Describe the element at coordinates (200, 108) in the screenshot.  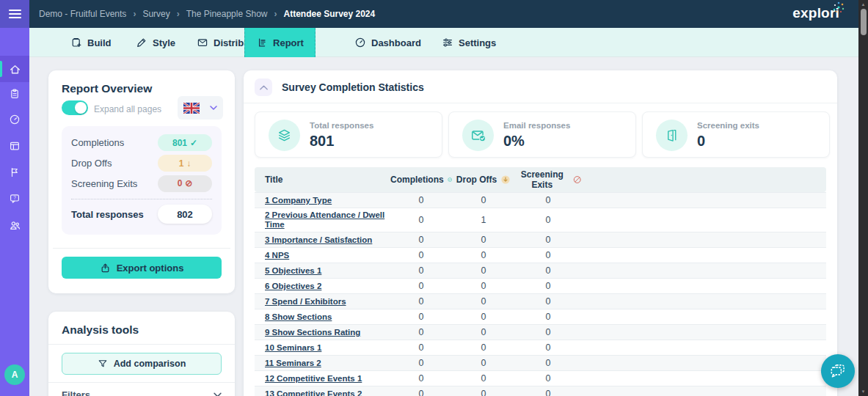
I see `language-select` at that location.